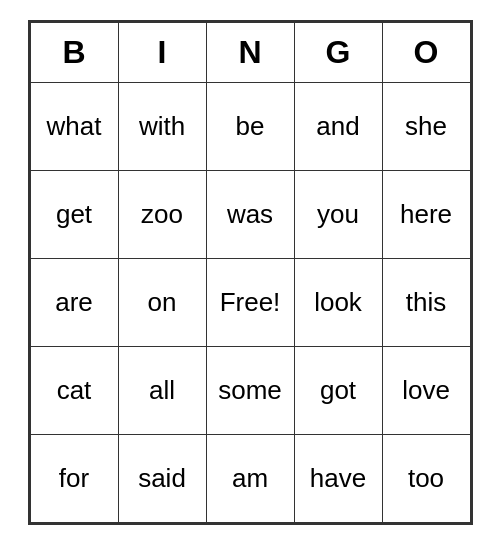  Describe the element at coordinates (426, 390) in the screenshot. I see `cell-3-4: love` at that location.